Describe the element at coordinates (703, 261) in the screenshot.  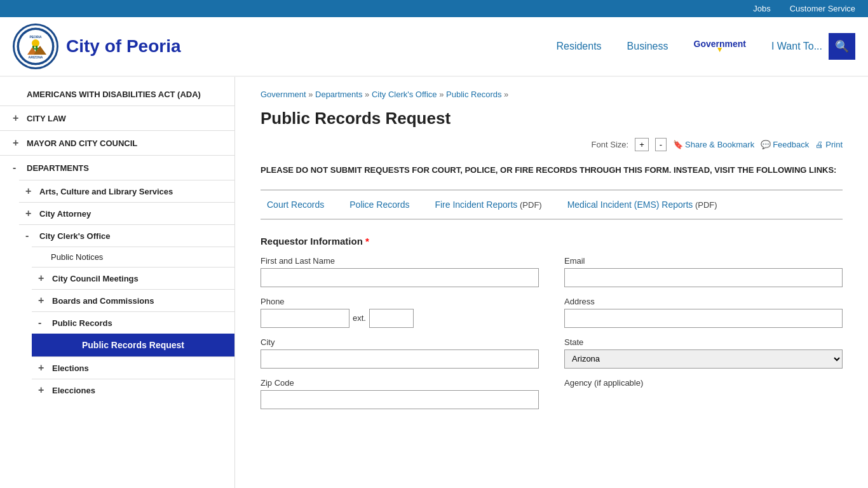
I see `email-label: Email` at that location.